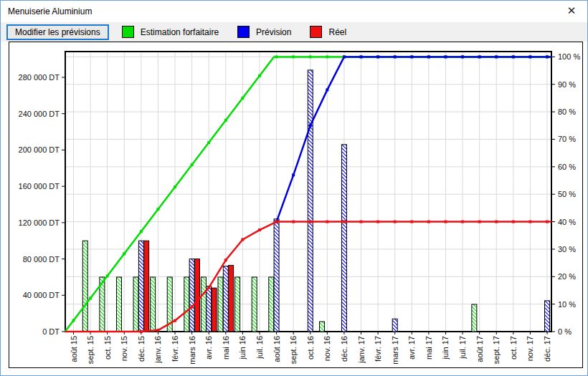  I want to click on x-axis-label: sept. 16, so click(293, 350).